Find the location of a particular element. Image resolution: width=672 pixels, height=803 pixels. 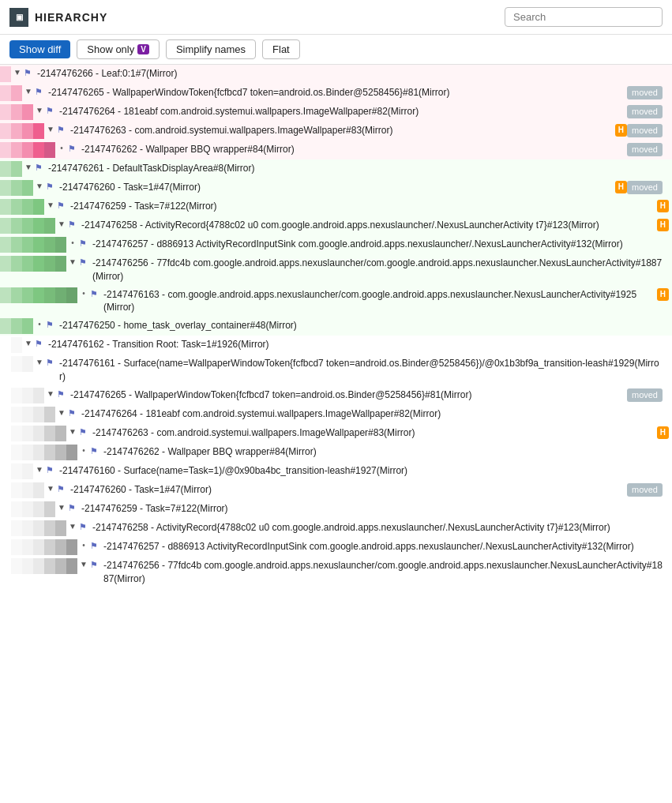

tree-row: •⚑-2147476163 - com.google.android.apps.… is located at coordinates (336, 302).